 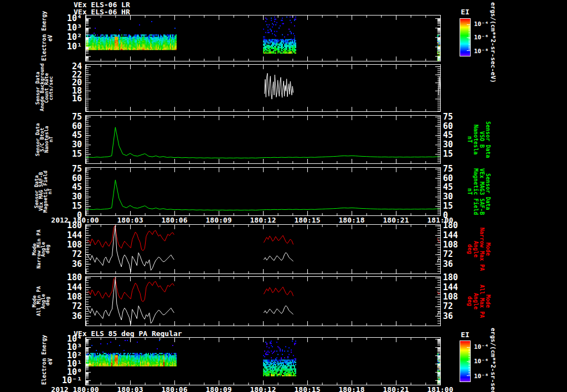 I want to click on panel-els85-canvas, so click(x=263, y=361).